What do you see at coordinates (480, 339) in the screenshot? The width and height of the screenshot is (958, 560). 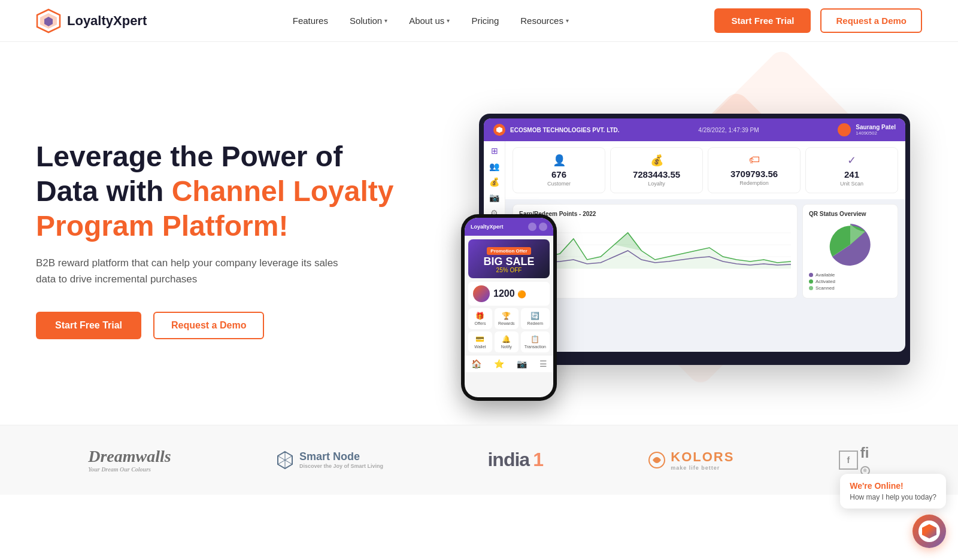 I see `wallet-icon: 💳` at bounding box center [480, 339].